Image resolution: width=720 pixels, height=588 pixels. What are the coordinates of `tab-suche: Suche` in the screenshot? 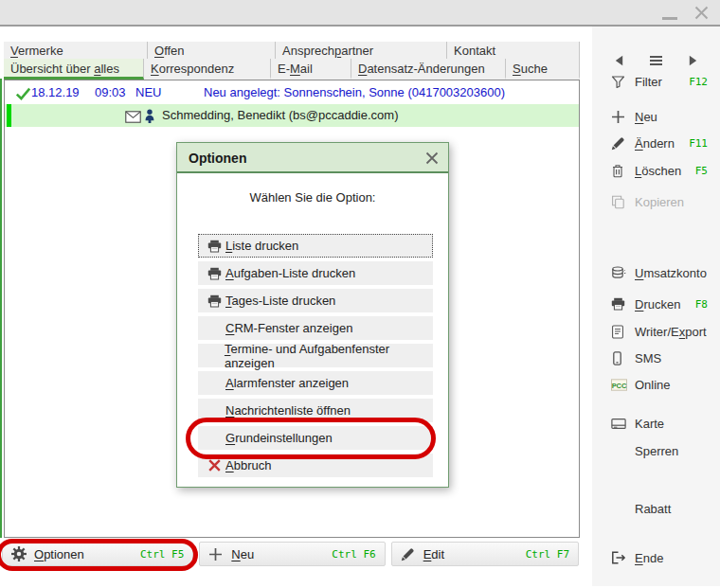 It's located at (543, 69).